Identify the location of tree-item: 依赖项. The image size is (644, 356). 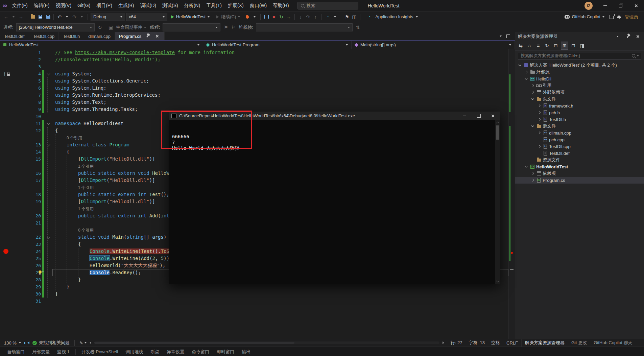
(579, 173).